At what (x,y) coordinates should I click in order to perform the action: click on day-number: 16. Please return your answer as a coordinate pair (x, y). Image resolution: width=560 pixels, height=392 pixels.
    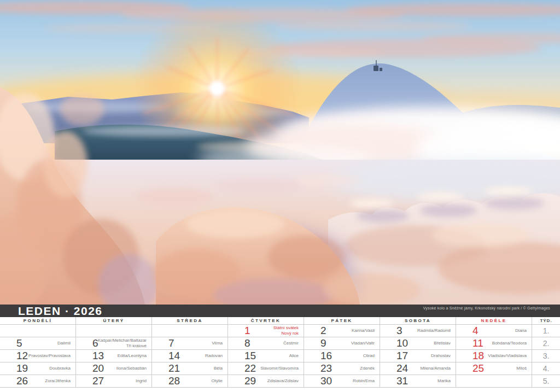
    Looking at the image, I should click on (326, 356).